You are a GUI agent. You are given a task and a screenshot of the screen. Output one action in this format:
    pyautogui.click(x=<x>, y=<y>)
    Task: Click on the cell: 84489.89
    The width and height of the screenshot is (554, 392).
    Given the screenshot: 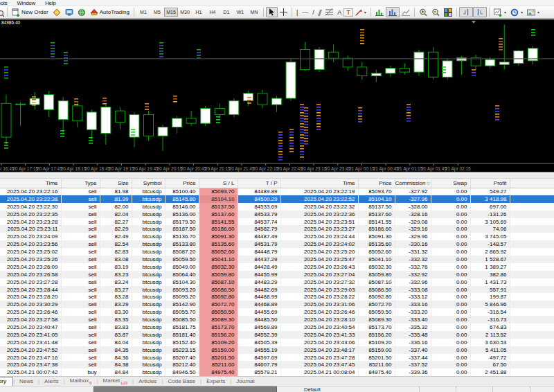 What is the action you would take?
    pyautogui.click(x=259, y=191)
    